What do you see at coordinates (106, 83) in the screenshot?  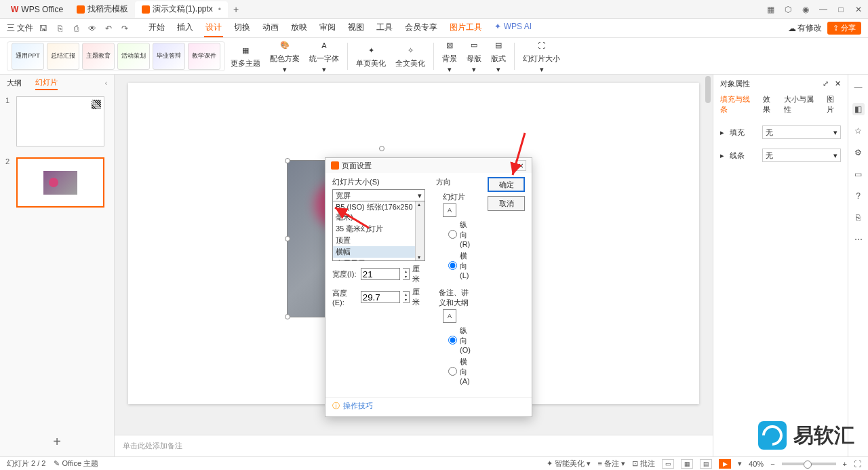 I see `collapse-icon: ‹` at bounding box center [106, 83].